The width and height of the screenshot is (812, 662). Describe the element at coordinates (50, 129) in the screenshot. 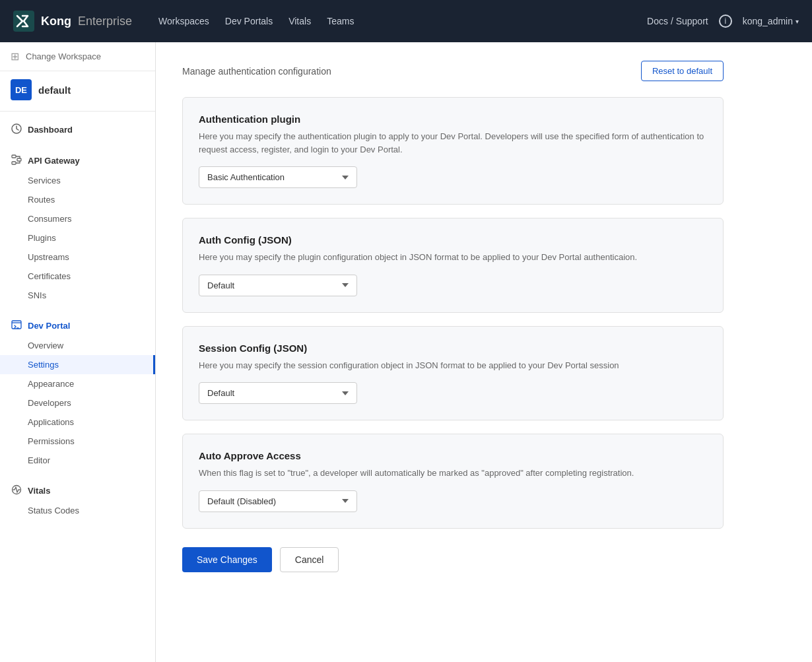

I see `dashboard-label: Dashboard` at that location.